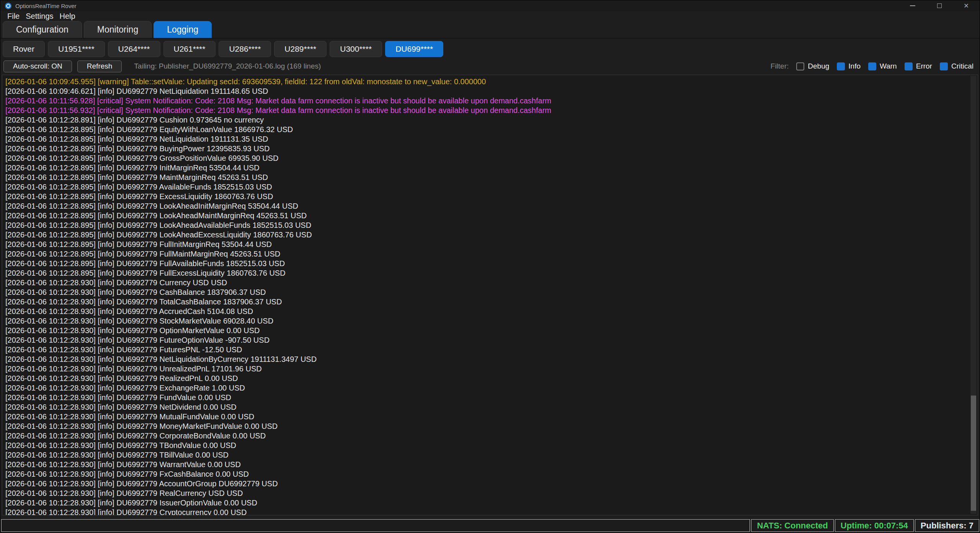 This screenshot has height=533, width=980. Describe the element at coordinates (13, 16) in the screenshot. I see `menu-item-file: File` at that location.